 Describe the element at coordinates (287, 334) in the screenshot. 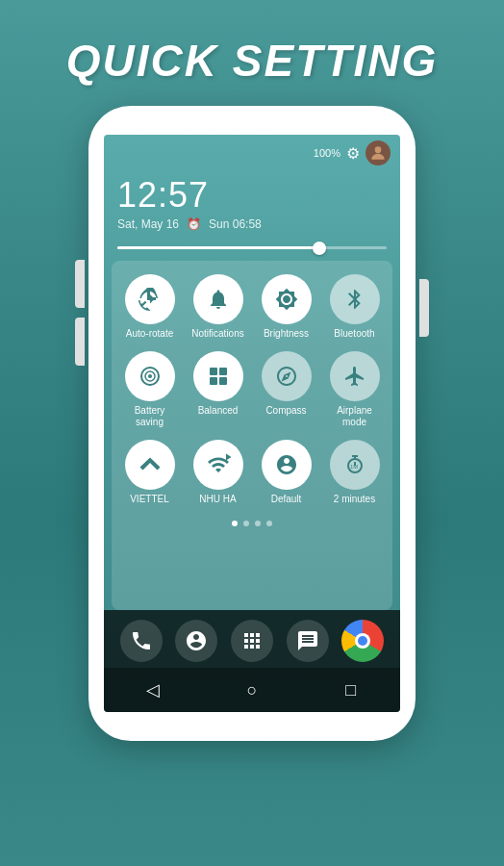

I see `brightness-label: Brightness` at that location.